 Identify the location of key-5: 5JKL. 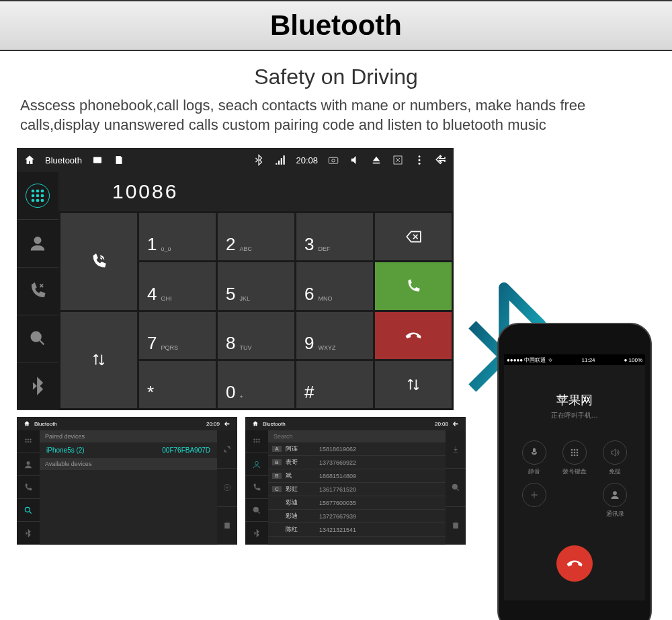
(256, 286).